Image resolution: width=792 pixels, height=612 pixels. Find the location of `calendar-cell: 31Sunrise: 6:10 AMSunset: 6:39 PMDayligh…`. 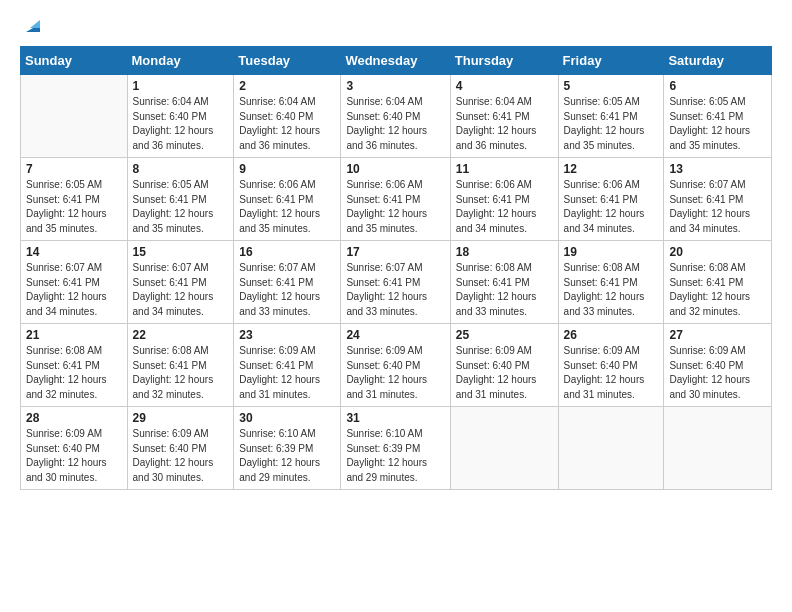

calendar-cell: 31Sunrise: 6:10 AMSunset: 6:39 PMDayligh… is located at coordinates (396, 448).